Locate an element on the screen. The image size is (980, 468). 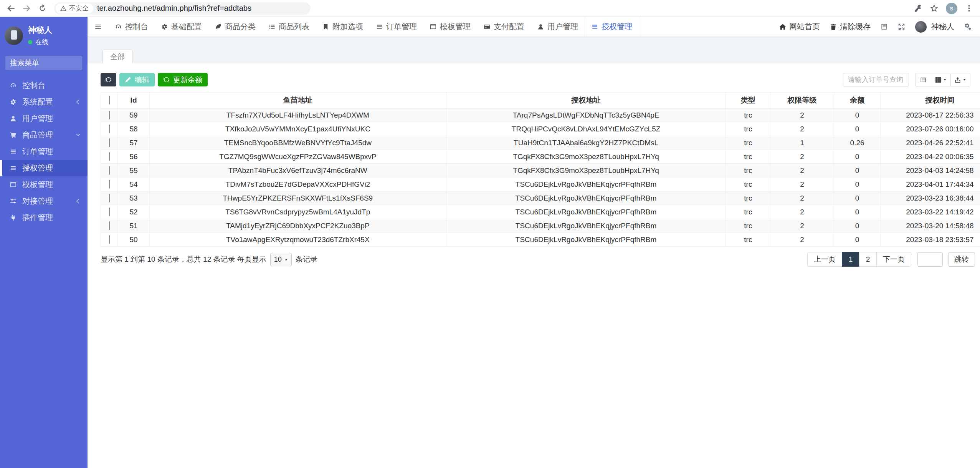
select-all-checkbox is located at coordinates (109, 100).